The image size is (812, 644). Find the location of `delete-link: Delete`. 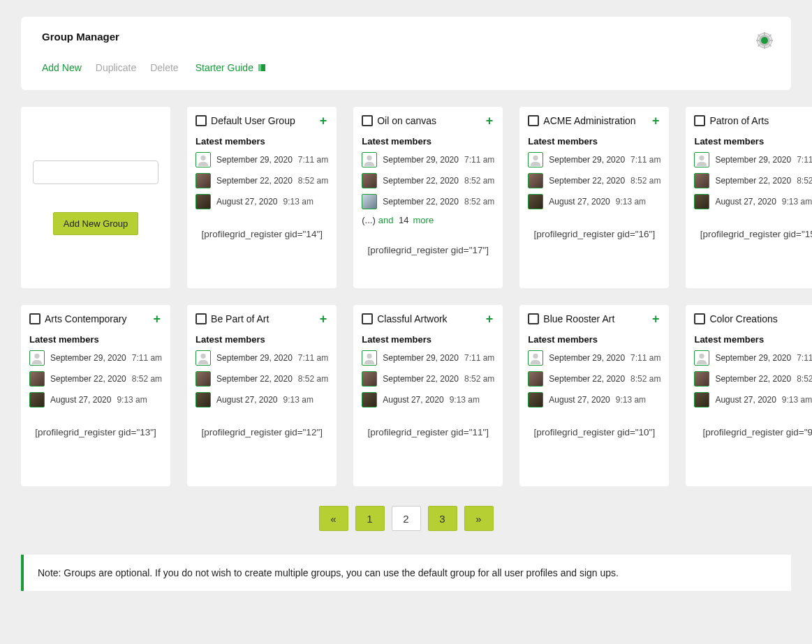

delete-link: Delete is located at coordinates (164, 68).